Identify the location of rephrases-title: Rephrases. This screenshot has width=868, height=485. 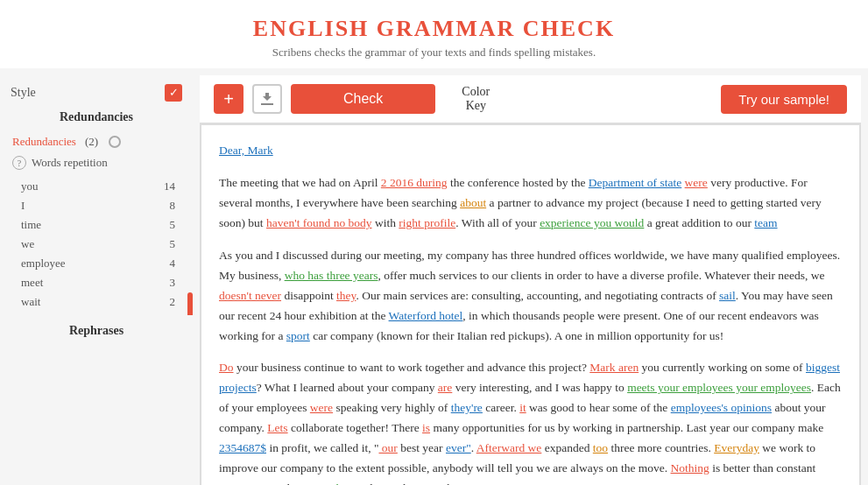
(96, 331).